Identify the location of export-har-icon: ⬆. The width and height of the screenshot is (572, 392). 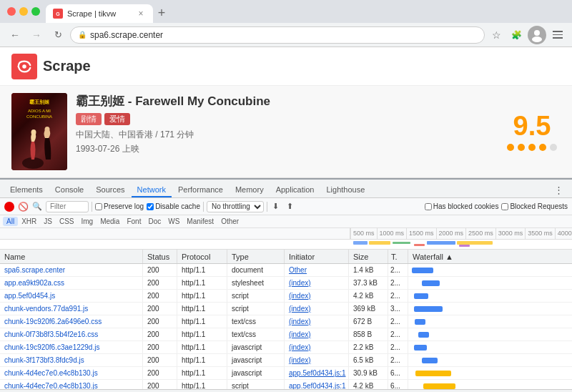
(290, 207).